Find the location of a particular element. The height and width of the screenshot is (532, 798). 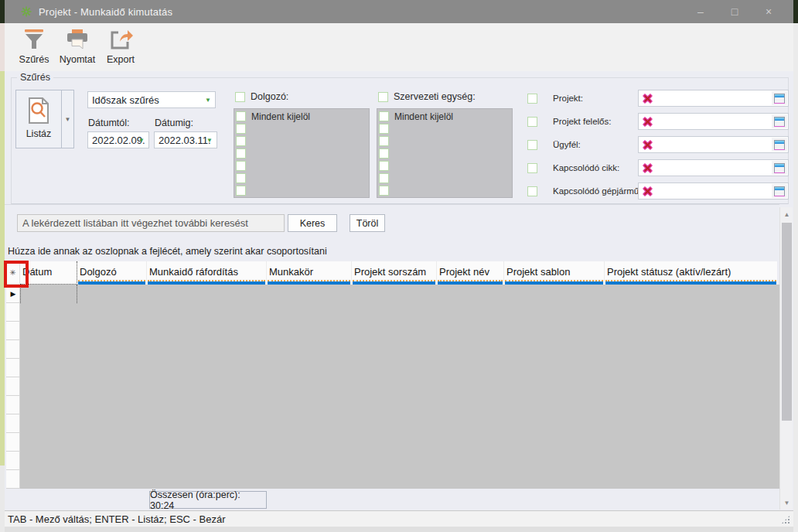

date-to-combo: 2022.03.11. ▼ is located at coordinates (186, 140).